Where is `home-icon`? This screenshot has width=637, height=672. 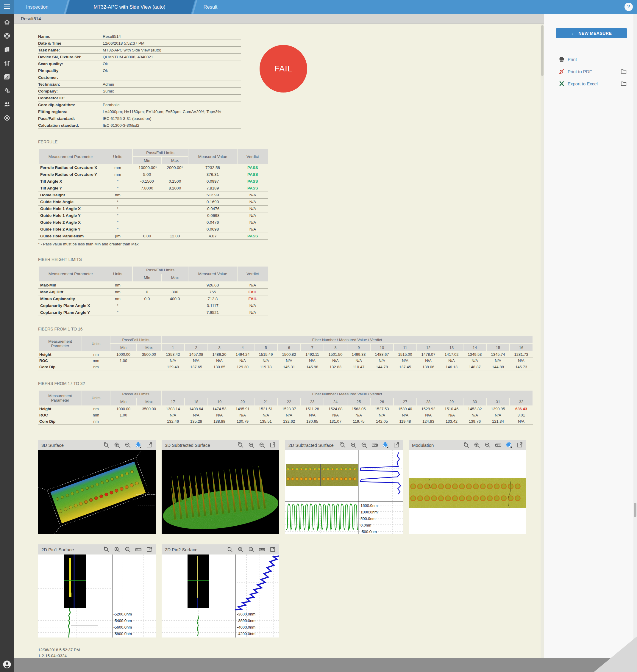
home-icon is located at coordinates (7, 22).